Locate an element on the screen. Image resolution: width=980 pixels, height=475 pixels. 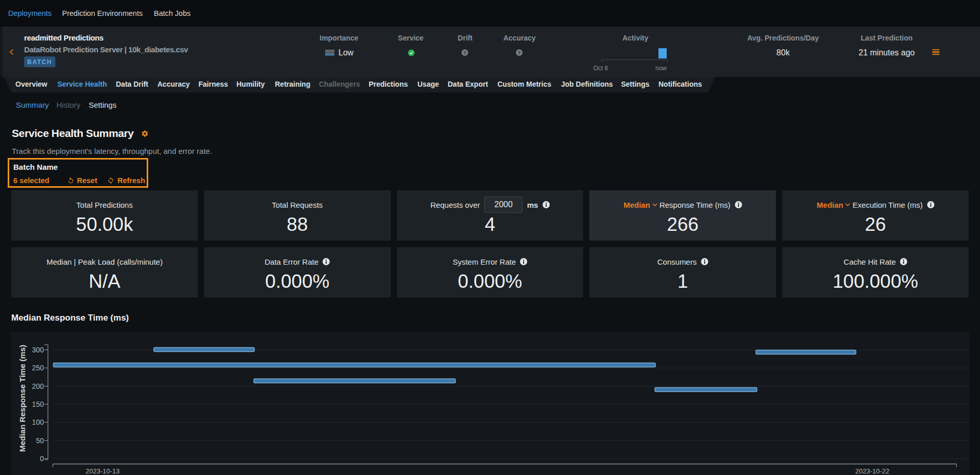
svg-text: 0 is located at coordinates (42, 459).